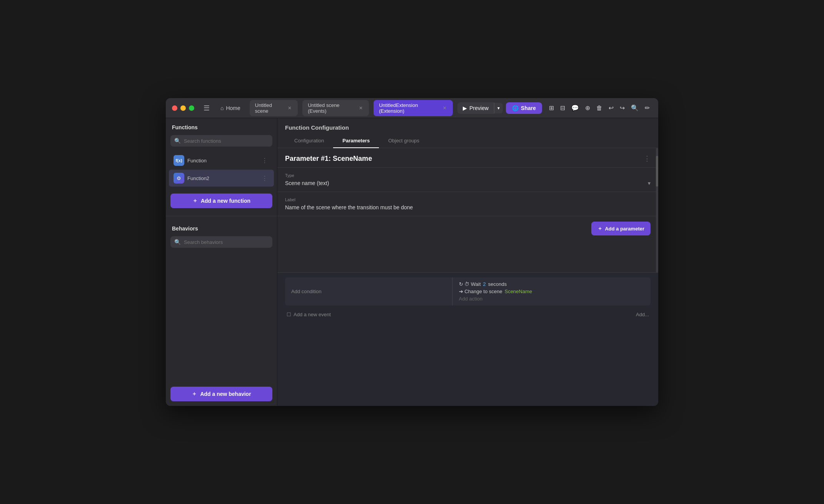 The image size is (824, 504). I want to click on parameter-prefix: Parameter #1:, so click(309, 159).